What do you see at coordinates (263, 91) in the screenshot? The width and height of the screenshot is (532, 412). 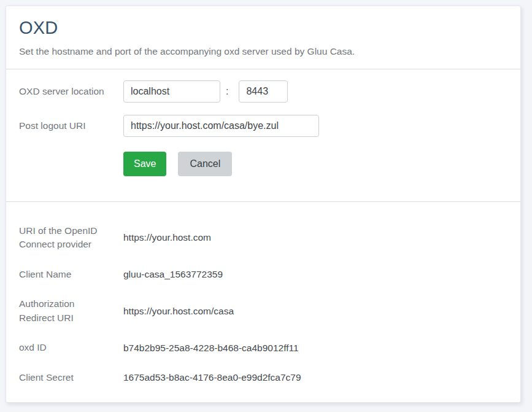 I see `server-location-row: OXD server location :` at bounding box center [263, 91].